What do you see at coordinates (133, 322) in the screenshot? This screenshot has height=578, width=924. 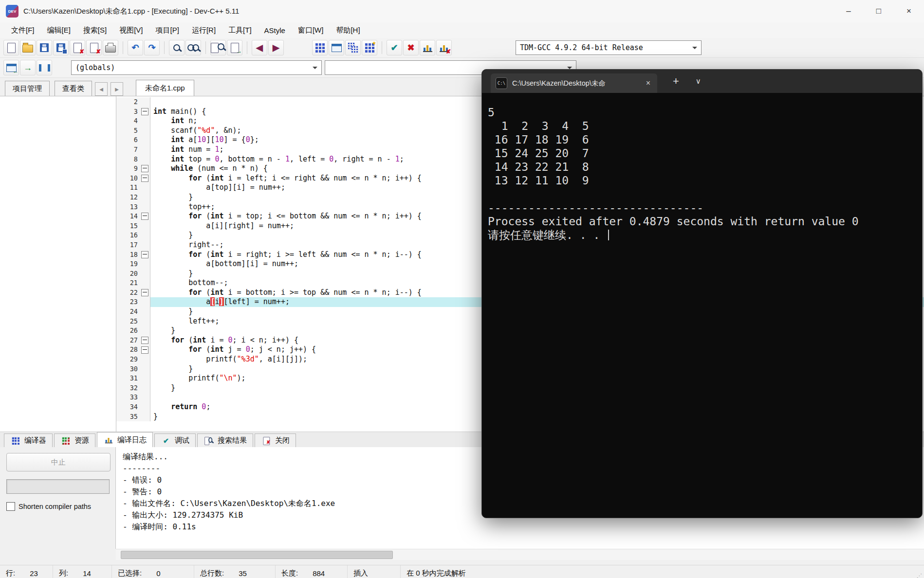 I see `gutter: 25` at bounding box center [133, 322].